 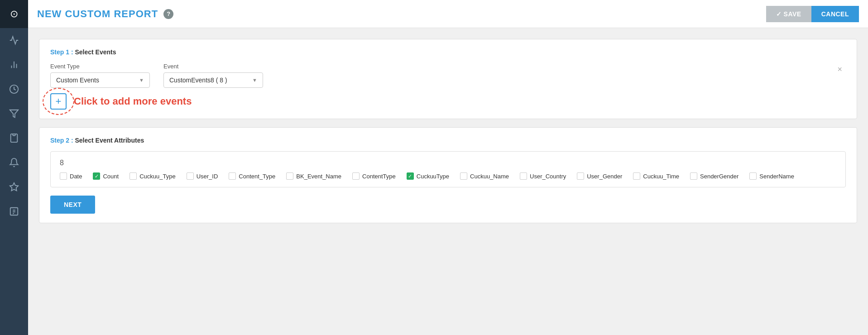 I want to click on attr-label-count: Count, so click(x=110, y=177).